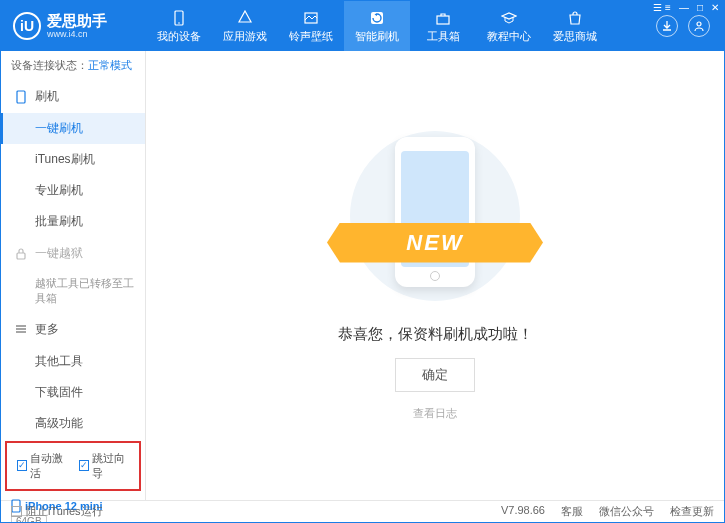 The width and height of the screenshot is (725, 523). Describe the element at coordinates (443, 26) in the screenshot. I see `nav-toolbox: 工具箱` at that location.